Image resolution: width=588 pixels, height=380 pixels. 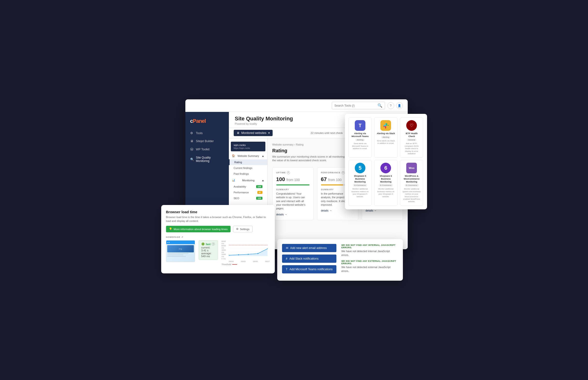 What do you see at coordinates (207, 141) in the screenshot?
I see `sidebar-item-sitejet: 🖥 Sitejet Builder` at bounding box center [207, 141].